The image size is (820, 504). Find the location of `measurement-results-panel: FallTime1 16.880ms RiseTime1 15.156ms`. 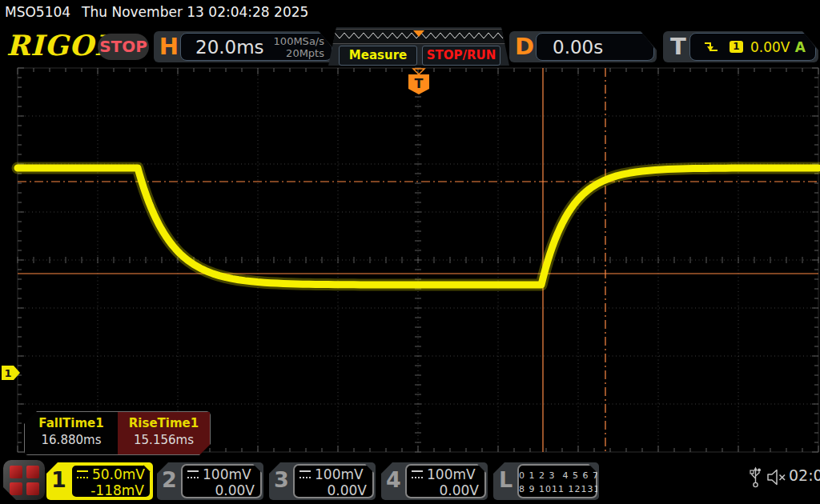

measurement-results-panel: FallTime1 16.880ms RiseTime1 15.156ms is located at coordinates (117, 434).